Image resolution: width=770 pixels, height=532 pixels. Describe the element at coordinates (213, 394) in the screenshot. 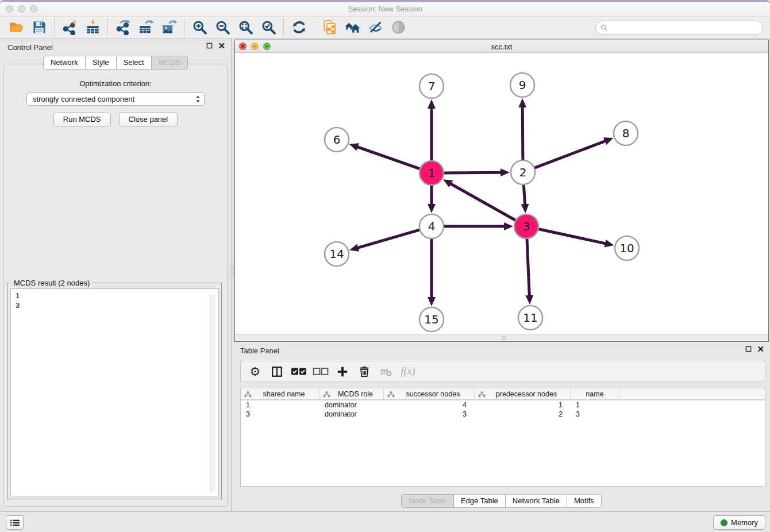

I see `result-scrollbar` at that location.